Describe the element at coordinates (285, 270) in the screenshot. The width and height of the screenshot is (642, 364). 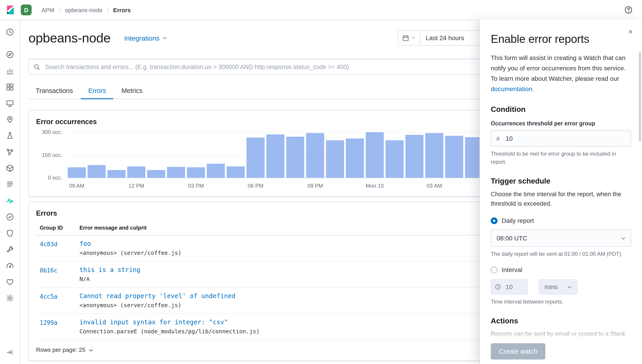
I see `error-message-link: this is a string` at that location.